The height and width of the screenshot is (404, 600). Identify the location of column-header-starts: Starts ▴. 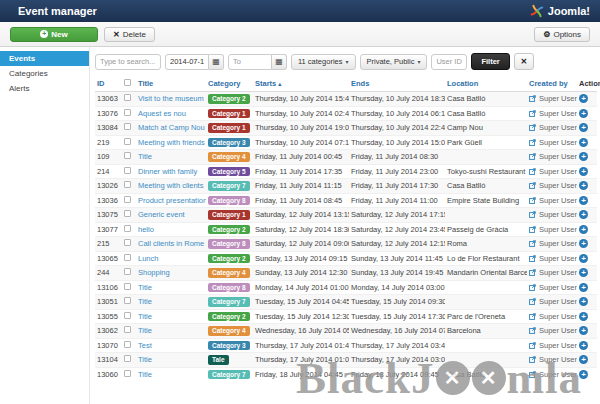
(301, 84).